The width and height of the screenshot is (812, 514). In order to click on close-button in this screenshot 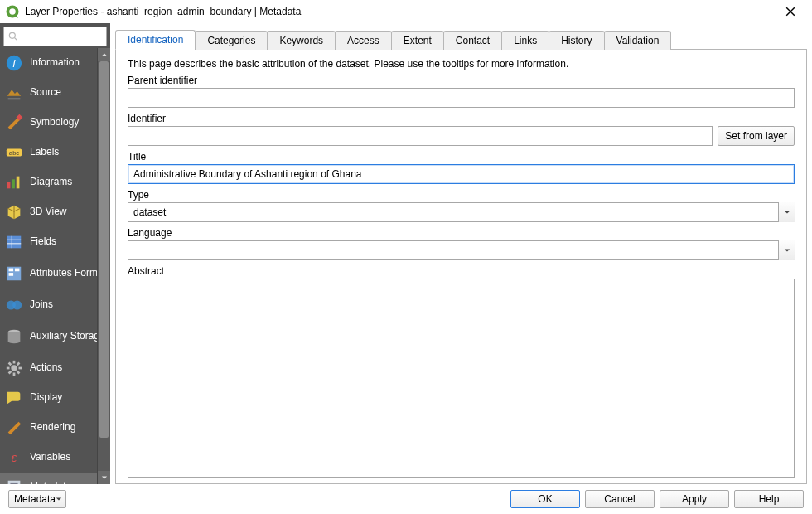, I will do `click(790, 12)`.